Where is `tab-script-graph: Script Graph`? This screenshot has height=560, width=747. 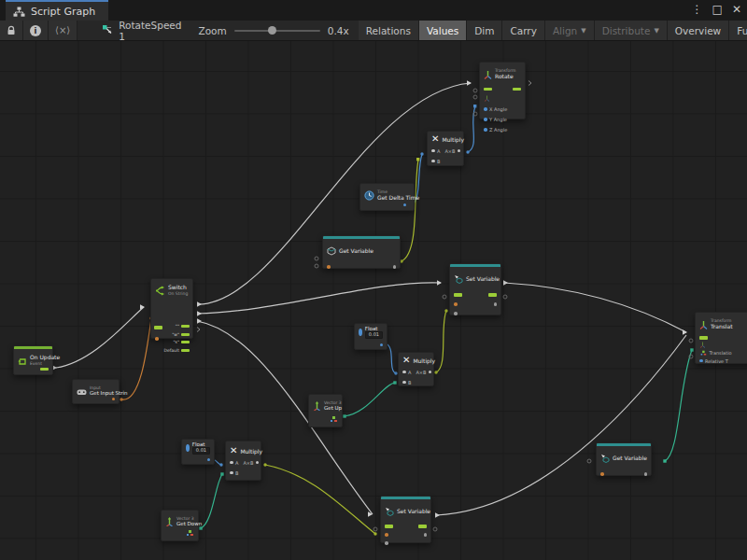
tab-script-graph: Script Graph is located at coordinates (57, 10).